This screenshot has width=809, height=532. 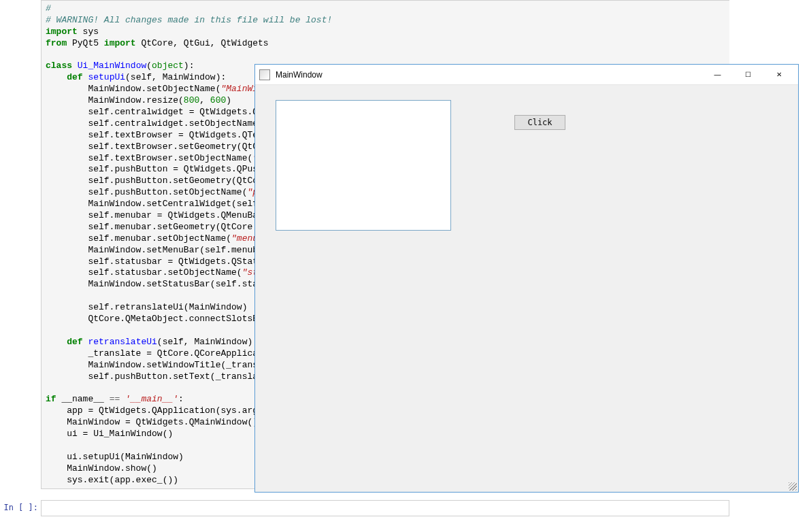 I want to click on code-text: self.textBrowser.setObjectName(, so click(x=149, y=158).